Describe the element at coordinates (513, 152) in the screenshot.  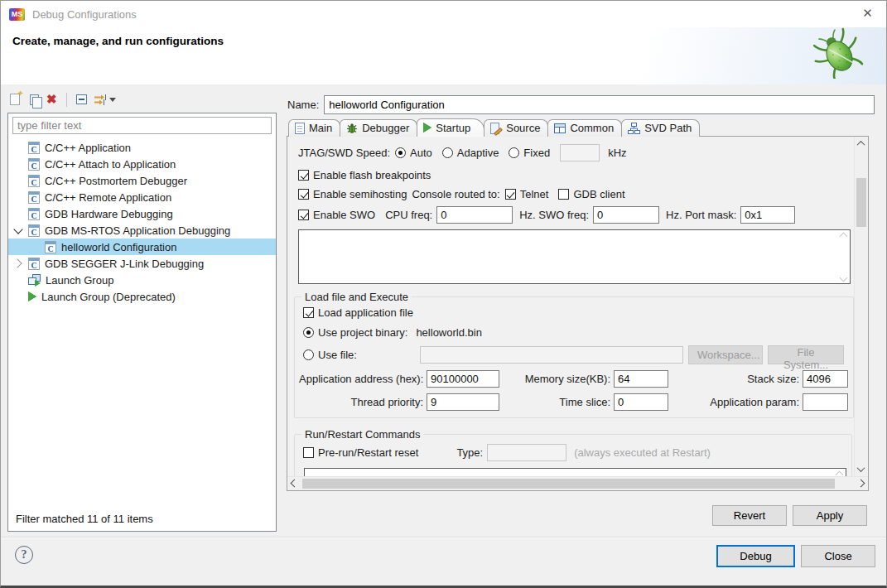
I see `jtag-fixed-radio` at that location.